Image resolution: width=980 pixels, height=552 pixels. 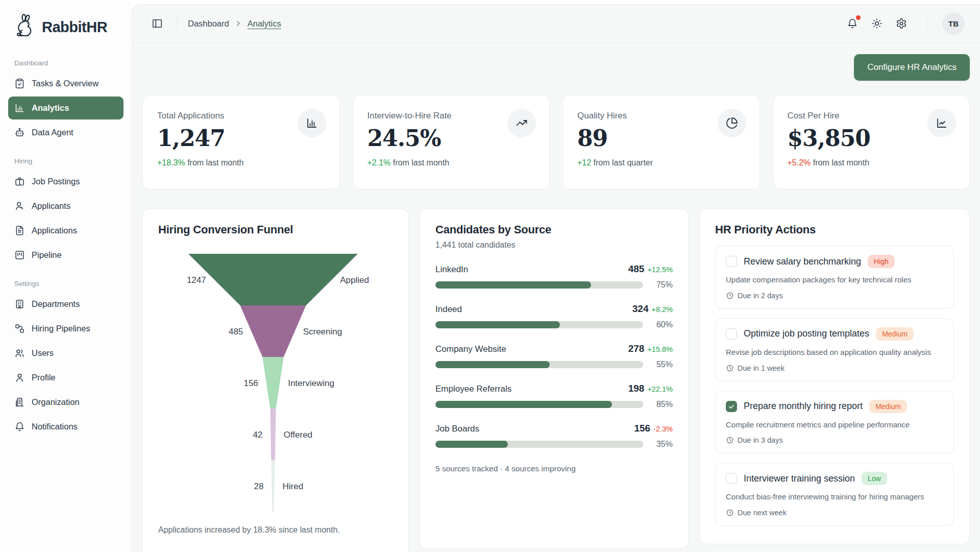 I want to click on task-due: Due in 2 days, so click(x=835, y=296).